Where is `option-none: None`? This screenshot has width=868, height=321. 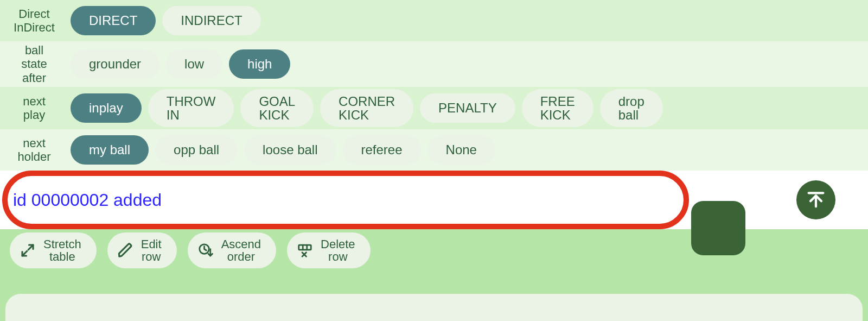 option-none: None is located at coordinates (461, 150).